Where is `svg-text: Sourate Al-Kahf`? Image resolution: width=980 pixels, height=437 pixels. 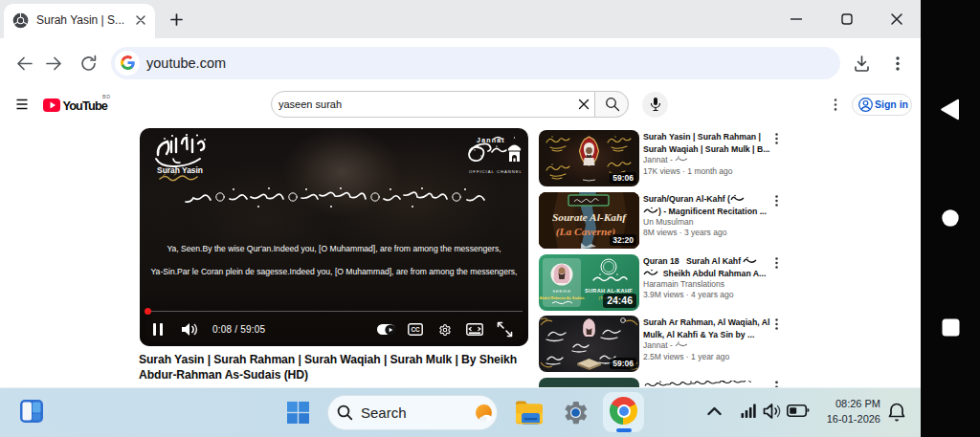 svg-text: Sourate Al-Kahf is located at coordinates (590, 217).